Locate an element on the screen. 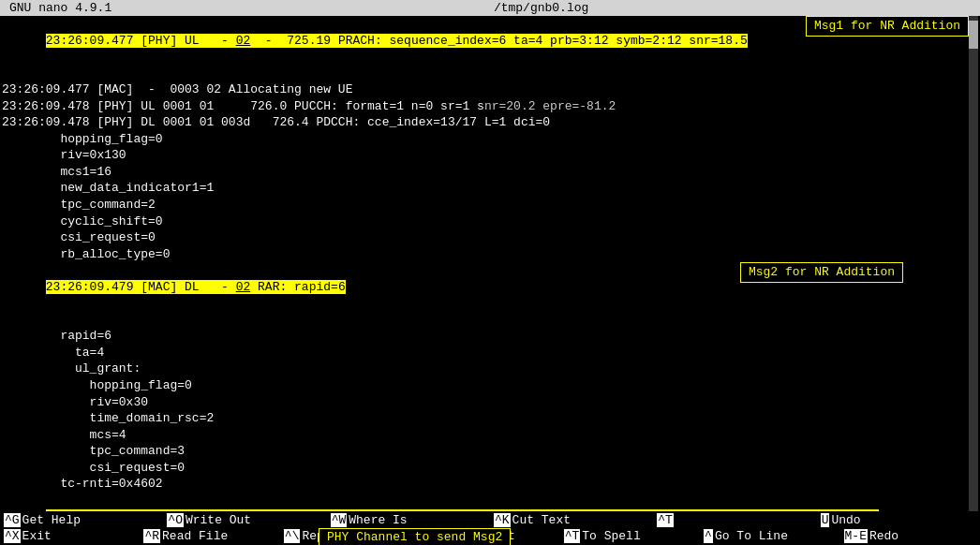 The image size is (980, 545). log-line-4: 23:26:09.478 [PHY] DL 0001 01 003d 726.4… is located at coordinates (490, 123).